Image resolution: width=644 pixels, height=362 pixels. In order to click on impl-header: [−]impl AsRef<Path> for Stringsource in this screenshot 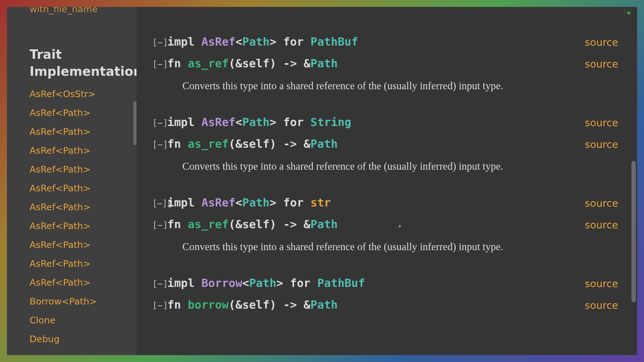, I will do `click(385, 122)`.